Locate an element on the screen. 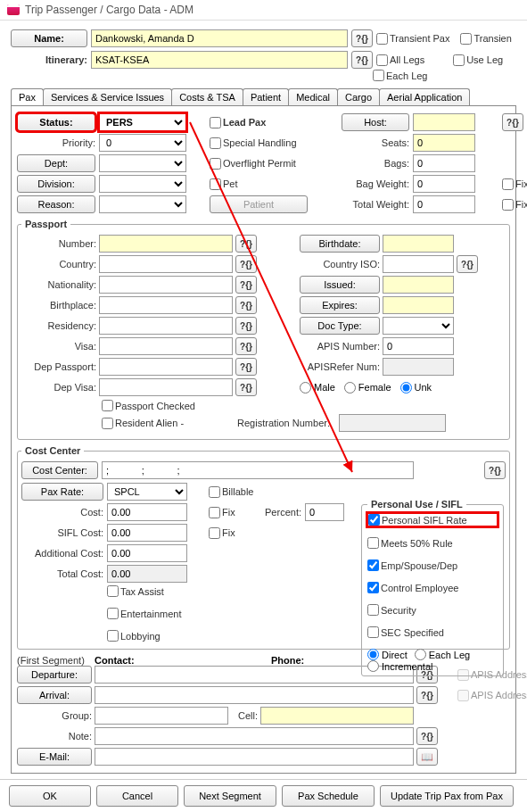  pax-schedule-button: Pax Schedule is located at coordinates (328, 796).